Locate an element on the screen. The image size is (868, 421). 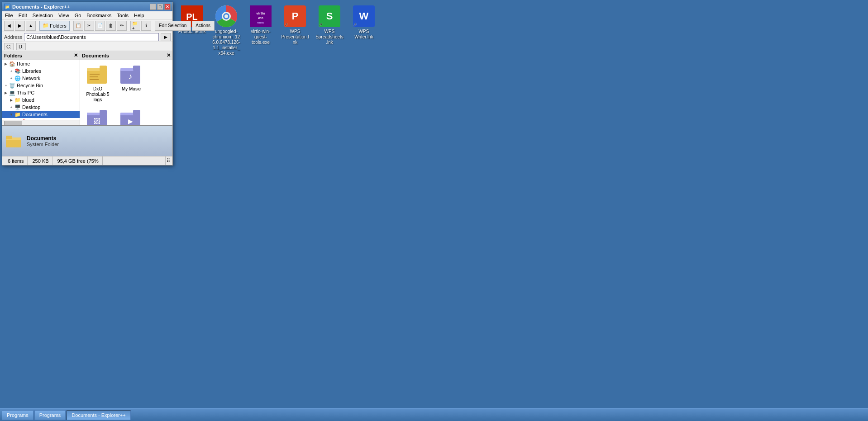
file-item-my-music: ♪ My Music is located at coordinates (131, 83).